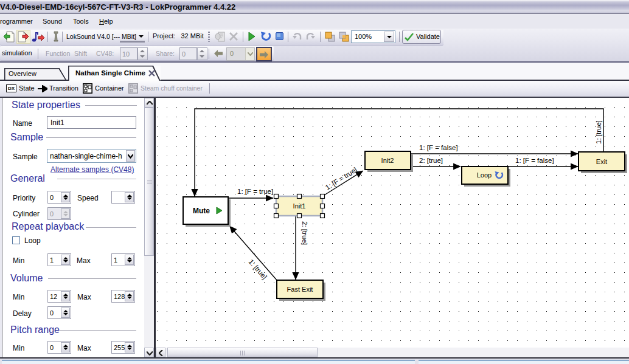 The height and width of the screenshot is (364, 629). Describe the element at coordinates (201, 211) in the screenshot. I see `svg-text: Mute` at that location.